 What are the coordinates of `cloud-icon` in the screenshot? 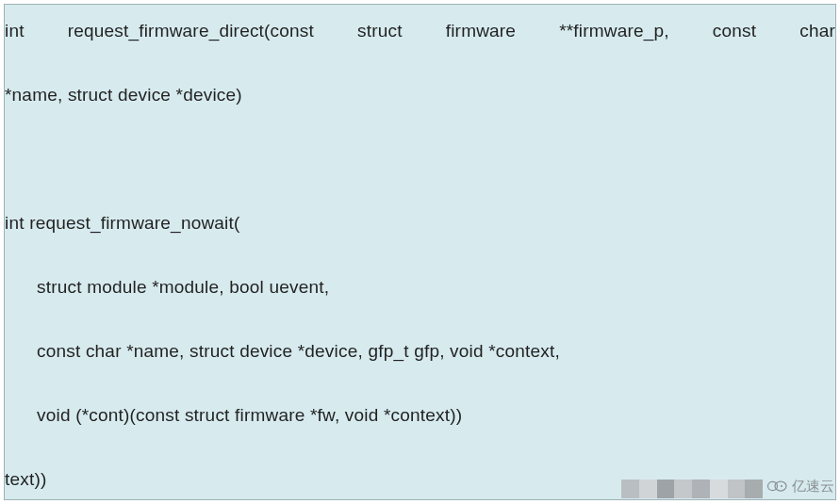 It's located at (777, 486).